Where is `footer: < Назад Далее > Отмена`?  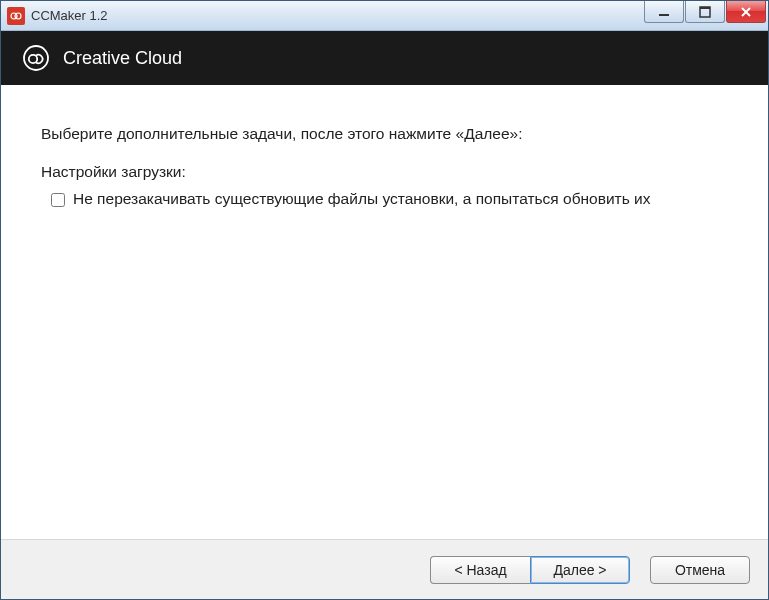 footer: < Назад Далее > Отмена is located at coordinates (384, 569).